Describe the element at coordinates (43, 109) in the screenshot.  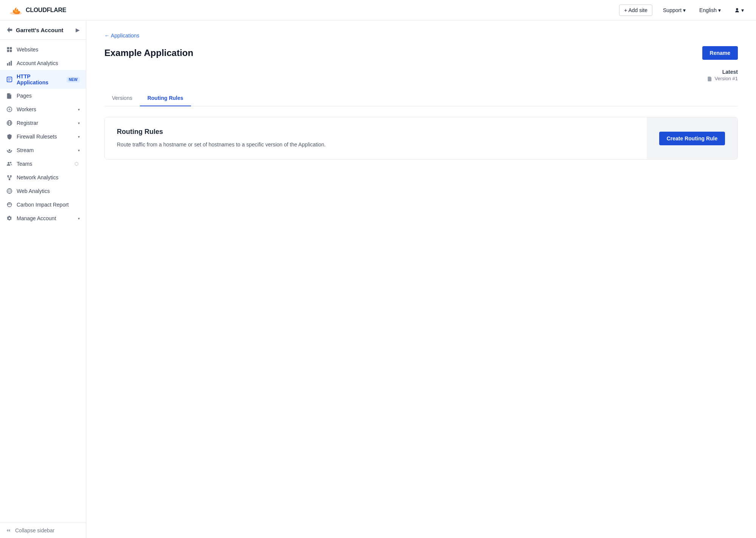
I see `sidebar-item-workers: Workers ▾` at that location.